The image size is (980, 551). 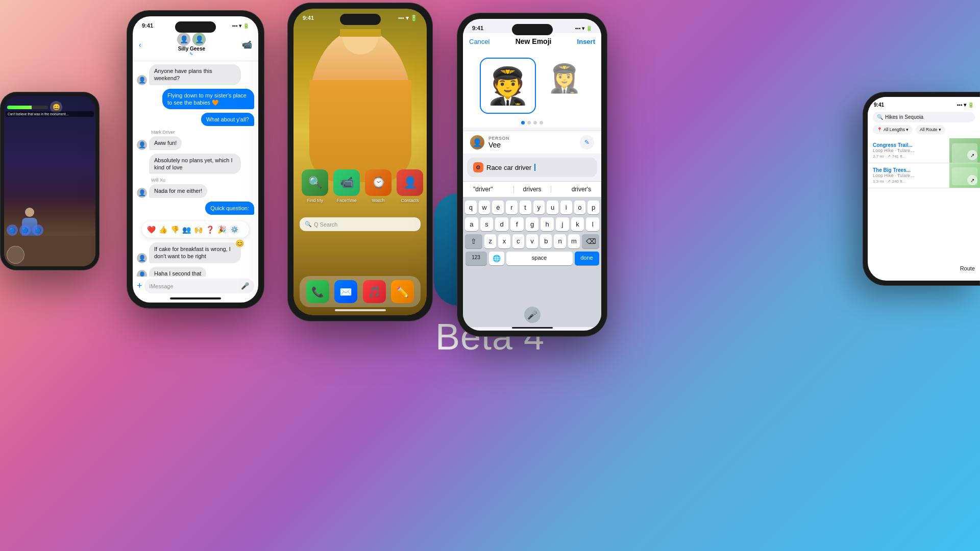 What do you see at coordinates (360, 310) in the screenshot?
I see `home-indicator` at bounding box center [360, 310].